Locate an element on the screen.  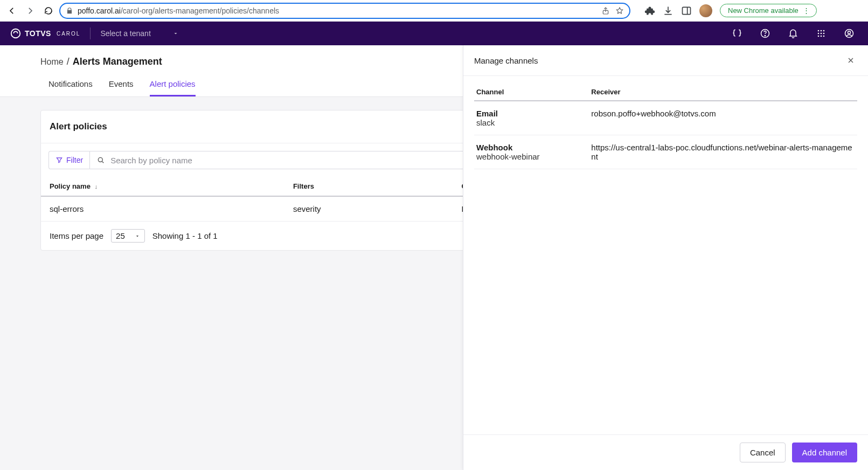
bell-icon is located at coordinates (793, 33).